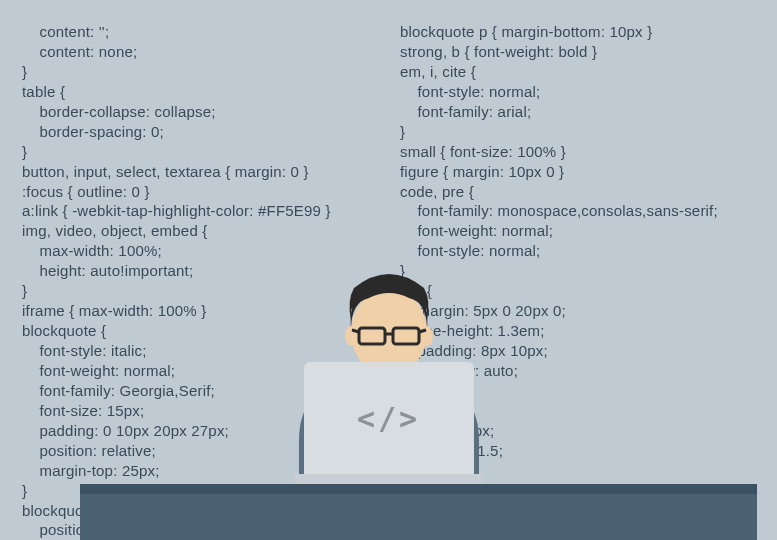 The height and width of the screenshot is (540, 777). Describe the element at coordinates (388, 418) in the screenshot. I see `code-icon: </>` at that location.